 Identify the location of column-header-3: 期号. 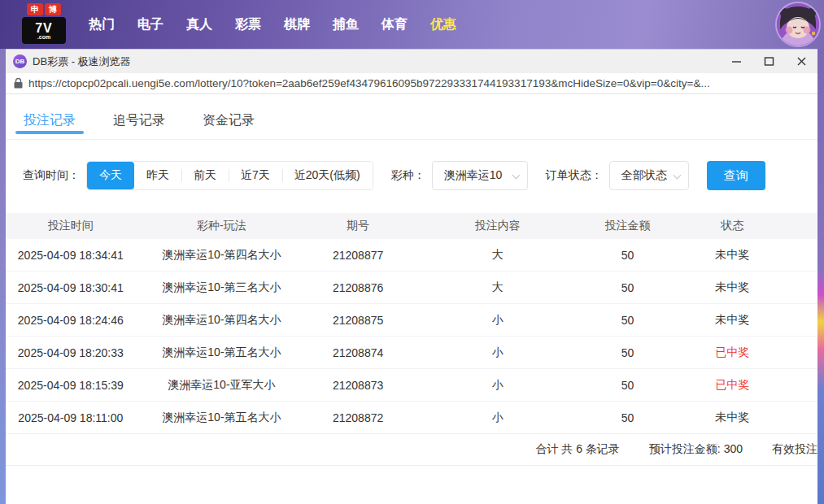
(358, 226).